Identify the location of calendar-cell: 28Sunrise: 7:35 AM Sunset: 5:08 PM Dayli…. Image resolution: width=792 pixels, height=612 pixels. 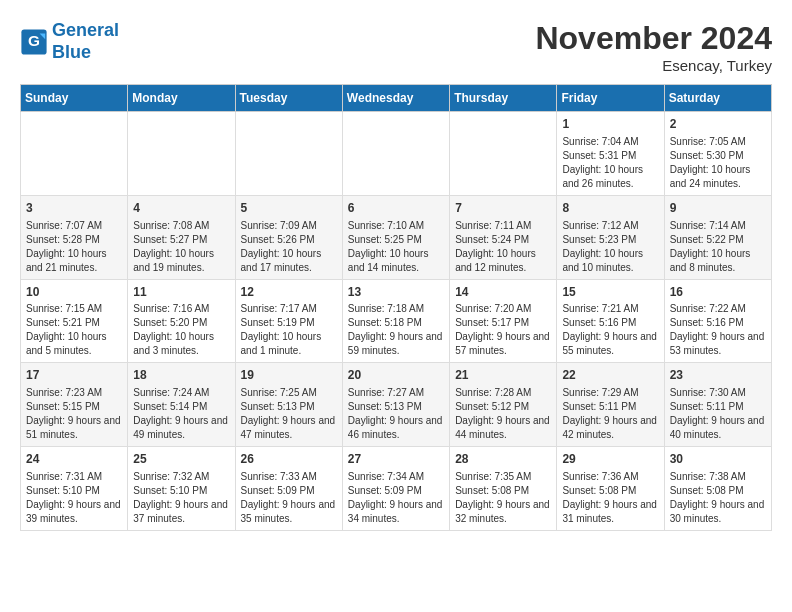
(504, 489).